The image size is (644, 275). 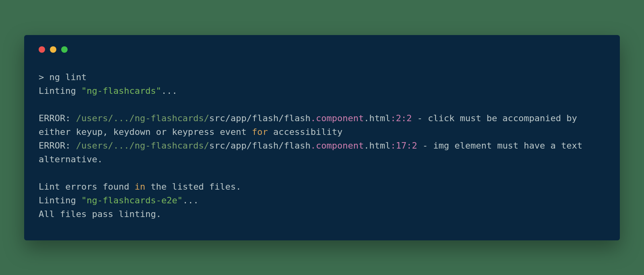 I want to click on terminal-text: "ng-flashcards", so click(x=122, y=91).